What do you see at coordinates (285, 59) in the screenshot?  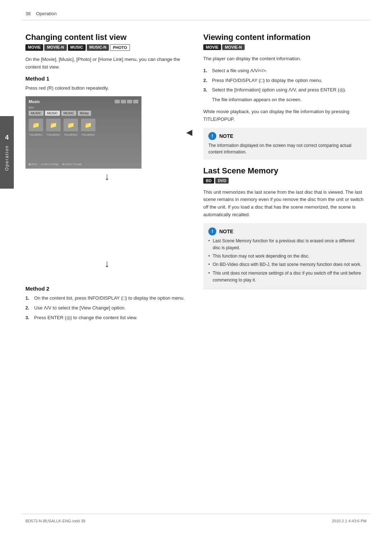 I see `right-intro-text: The player can display the content infor…` at bounding box center [285, 59].